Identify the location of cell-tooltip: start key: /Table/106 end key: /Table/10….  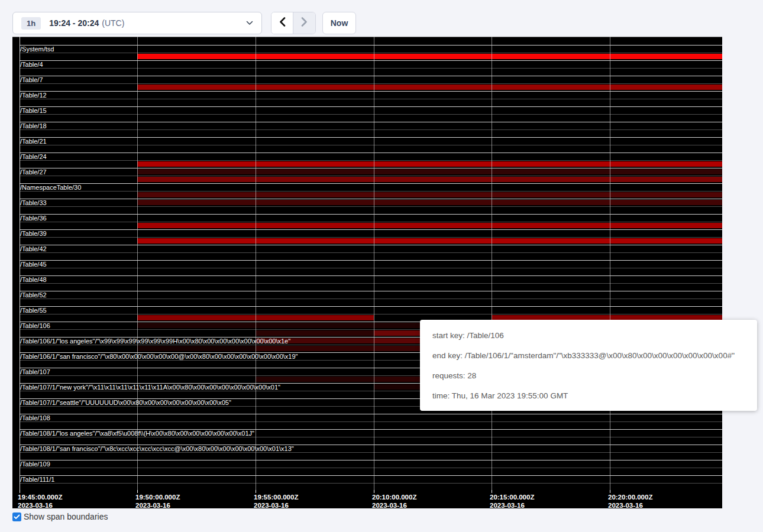
(589, 365).